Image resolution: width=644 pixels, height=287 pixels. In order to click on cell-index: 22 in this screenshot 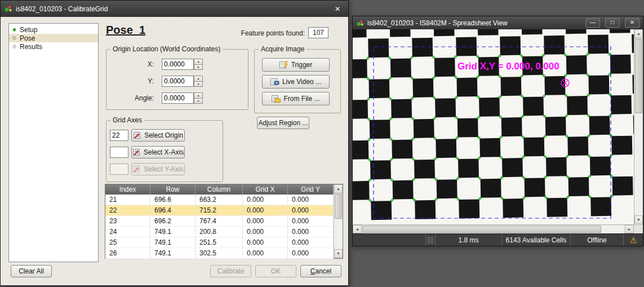, I will do `click(128, 211)`.